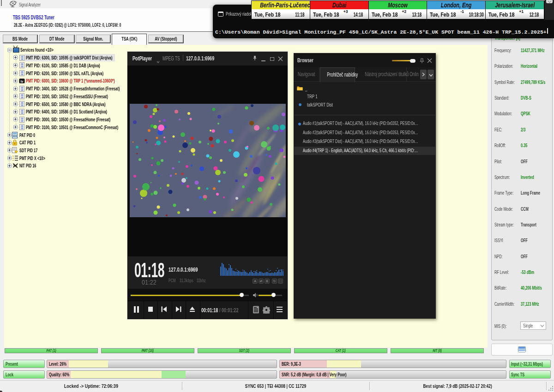 The height and width of the screenshot is (392, 554). What do you see at coordinates (22, 81) in the screenshot?
I see `svg-text: tv` at bounding box center [22, 81].